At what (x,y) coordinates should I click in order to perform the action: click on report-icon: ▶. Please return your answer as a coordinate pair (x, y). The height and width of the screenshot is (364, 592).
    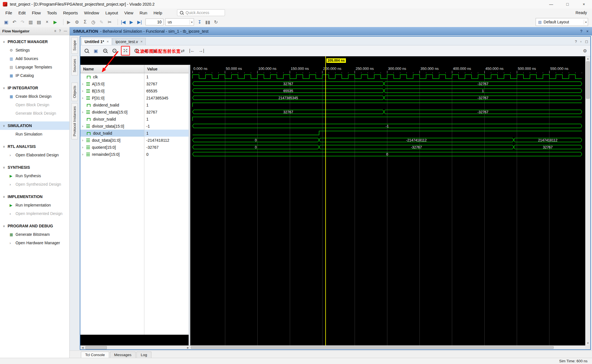
    Looking at the image, I should click on (69, 22).